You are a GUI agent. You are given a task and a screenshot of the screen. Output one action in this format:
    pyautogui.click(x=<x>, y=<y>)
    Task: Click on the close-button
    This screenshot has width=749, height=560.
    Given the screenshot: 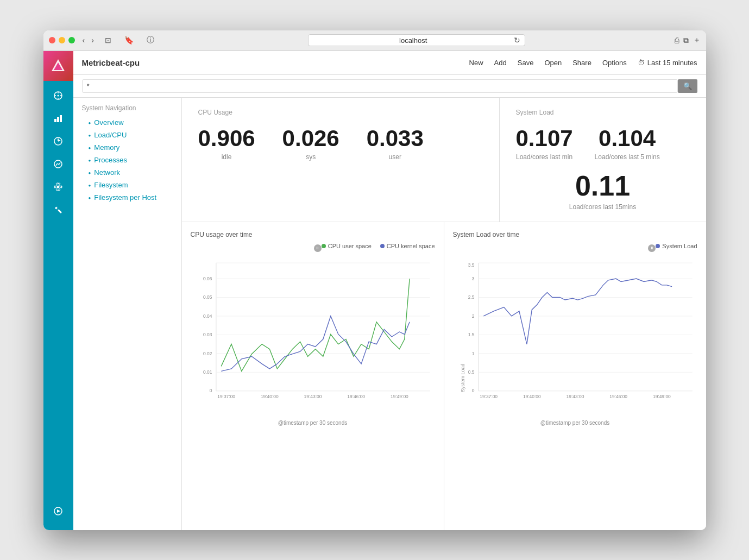 What is the action you would take?
    pyautogui.click(x=52, y=40)
    